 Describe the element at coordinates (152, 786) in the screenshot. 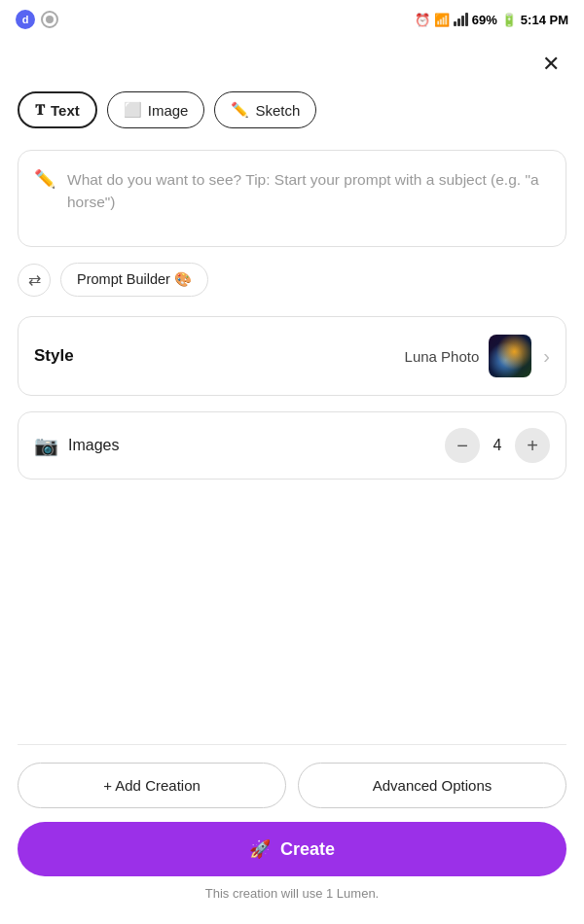

I see `add-creation-label: + Add Creation` at that location.